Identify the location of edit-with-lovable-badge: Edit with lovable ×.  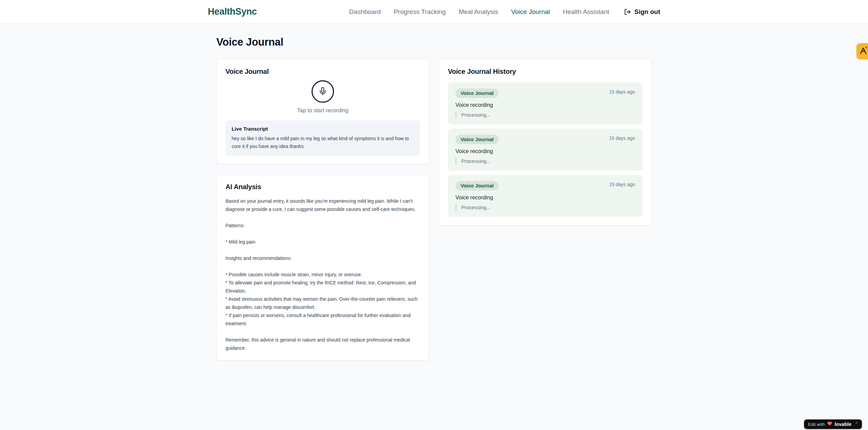
(833, 424).